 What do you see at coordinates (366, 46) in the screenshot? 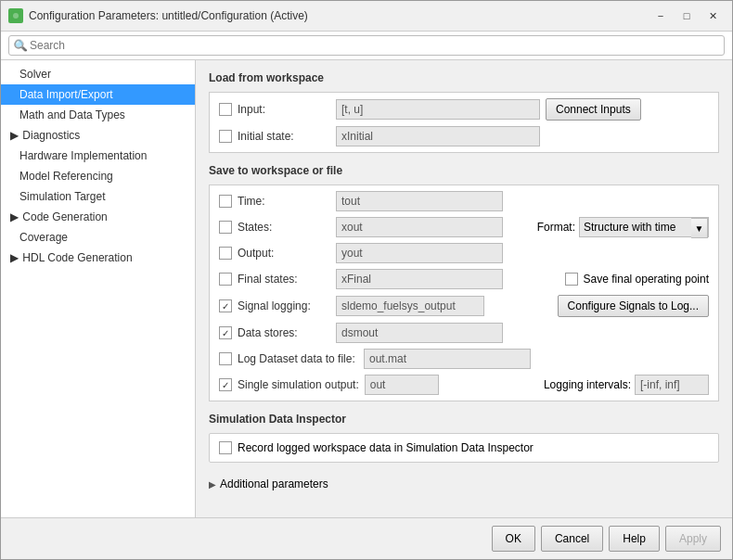
I see `search-bar: 🔍` at bounding box center [366, 46].